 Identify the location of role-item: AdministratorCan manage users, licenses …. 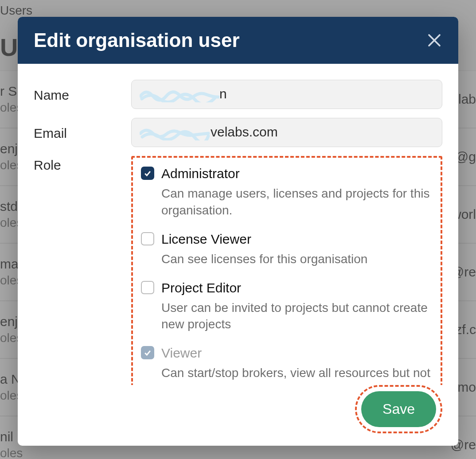
(287, 192).